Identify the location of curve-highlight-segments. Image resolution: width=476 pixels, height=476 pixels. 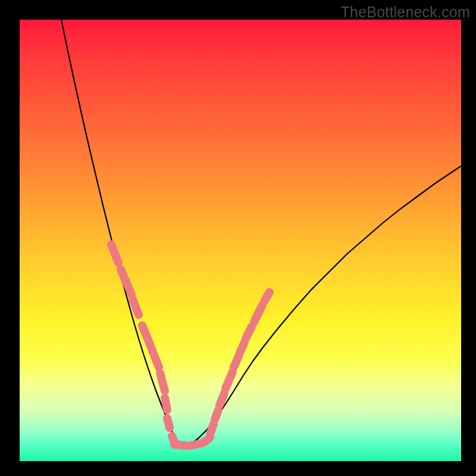
(190, 345).